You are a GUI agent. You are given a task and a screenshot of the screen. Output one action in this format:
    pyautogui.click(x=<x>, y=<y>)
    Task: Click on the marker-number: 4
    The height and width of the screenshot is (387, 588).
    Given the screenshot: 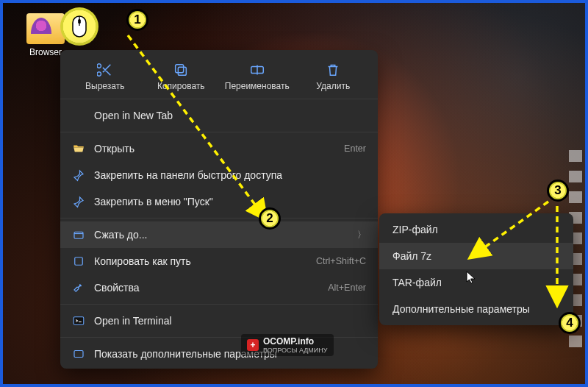 What is the action you would take?
    pyautogui.click(x=569, y=323)
    